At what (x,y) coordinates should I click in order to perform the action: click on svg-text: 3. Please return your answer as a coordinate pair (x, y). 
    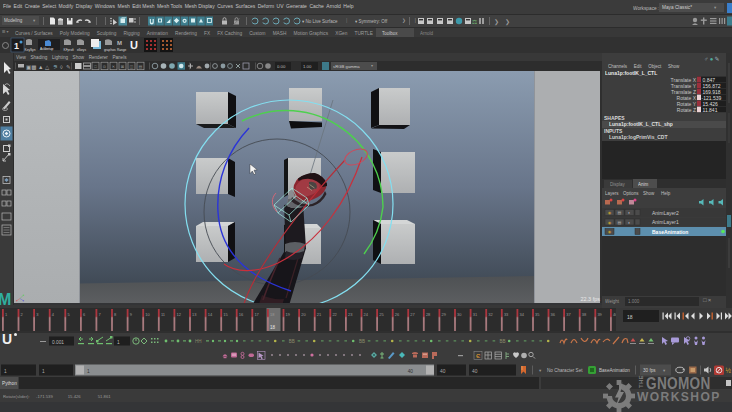
    Looking at the image, I should click on (38, 314).